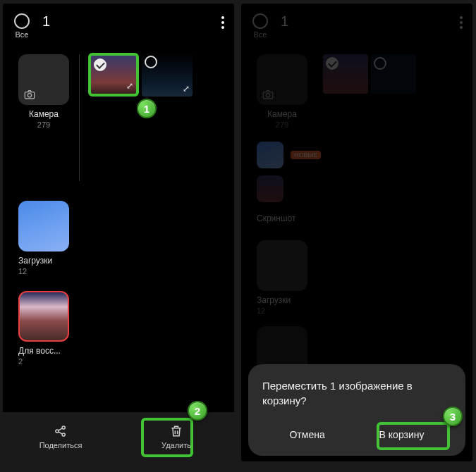 The width and height of the screenshot is (476, 472). I want to click on divider, so click(79, 118).